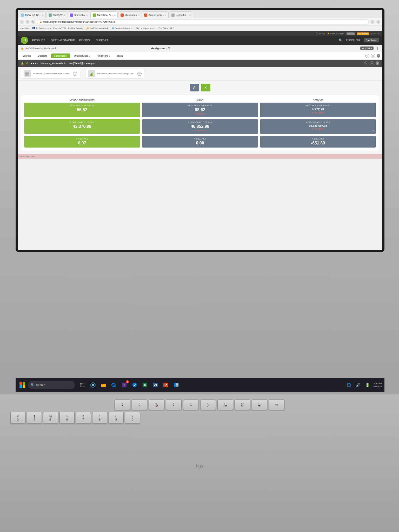 This screenshot has width=399, height=532. What do you see at coordinates (166, 385) in the screenshot?
I see `taskbar-app-powerpoint: P` at bounding box center [166, 385].